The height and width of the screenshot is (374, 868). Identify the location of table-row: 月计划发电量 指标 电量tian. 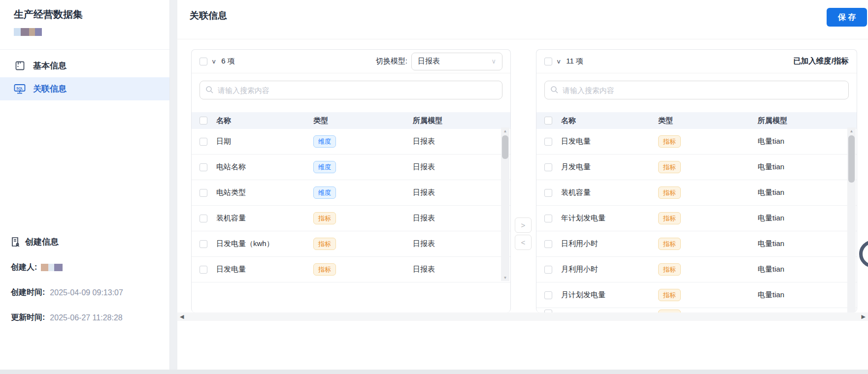
(697, 295).